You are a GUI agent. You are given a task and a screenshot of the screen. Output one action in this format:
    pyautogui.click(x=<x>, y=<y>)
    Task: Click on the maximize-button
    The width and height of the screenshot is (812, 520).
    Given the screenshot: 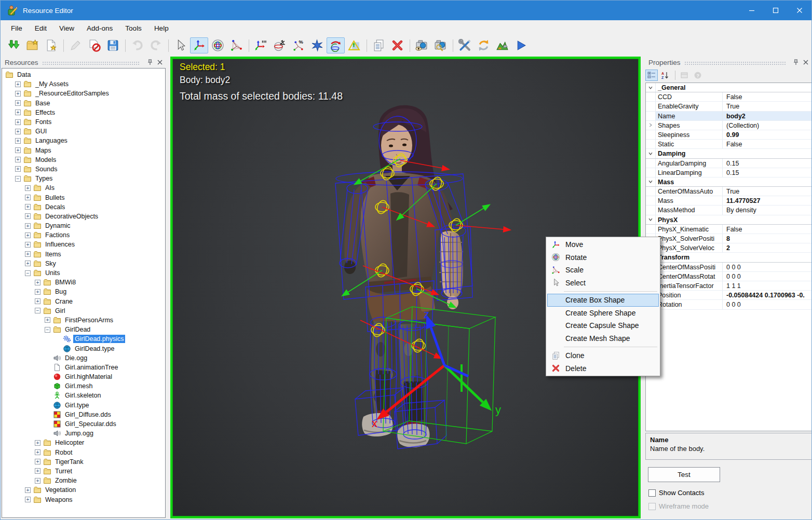 What is the action you would take?
    pyautogui.click(x=776, y=10)
    